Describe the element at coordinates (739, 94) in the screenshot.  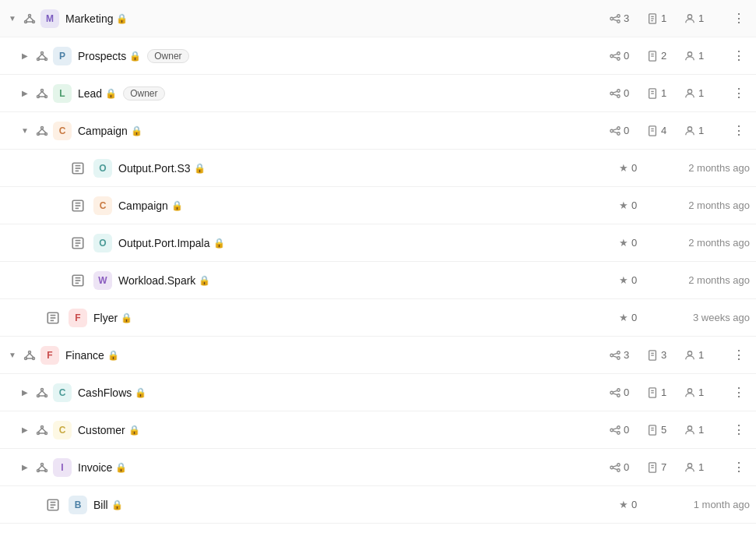
I see `more-lead: ⋮` at that location.